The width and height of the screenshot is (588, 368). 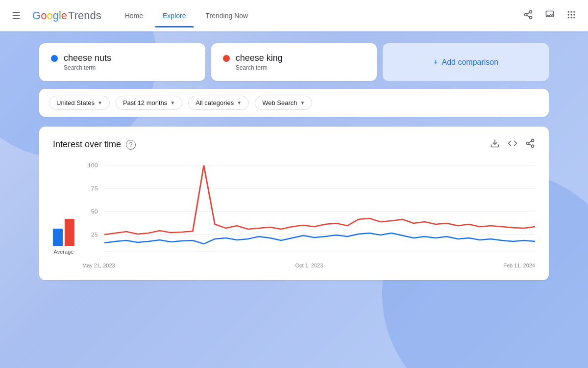 What do you see at coordinates (519, 265) in the screenshot?
I see `x-label-3: Feb 11, 2024` at bounding box center [519, 265].